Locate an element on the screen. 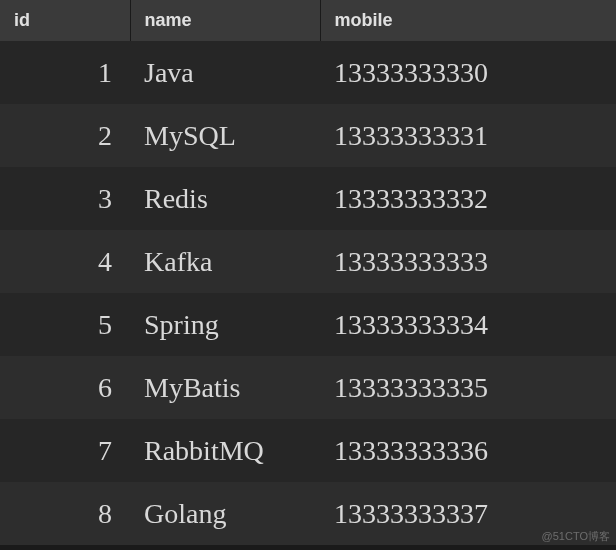  cell-mobile: 13333333334 is located at coordinates (468, 324).